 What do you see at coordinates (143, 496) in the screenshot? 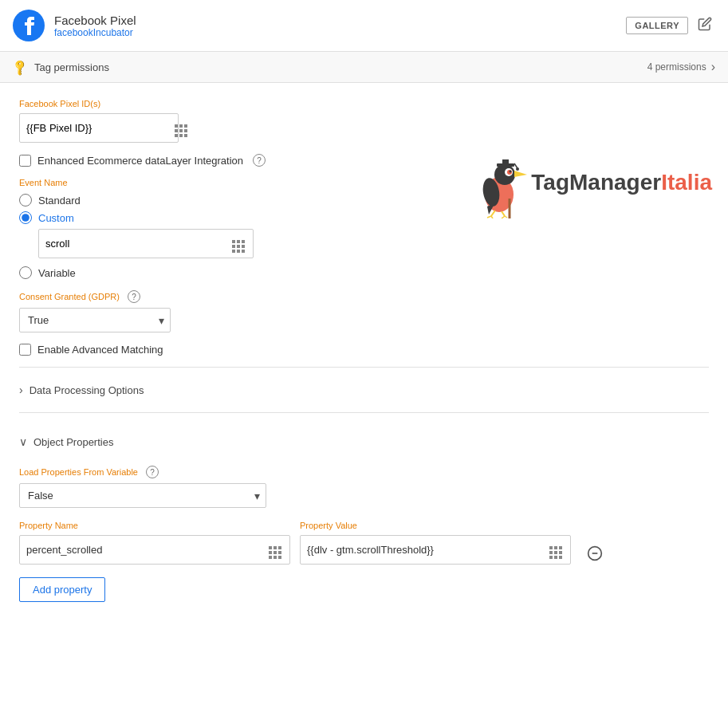
I see `load-props-select-wrapper: False True ▾` at bounding box center [143, 496].